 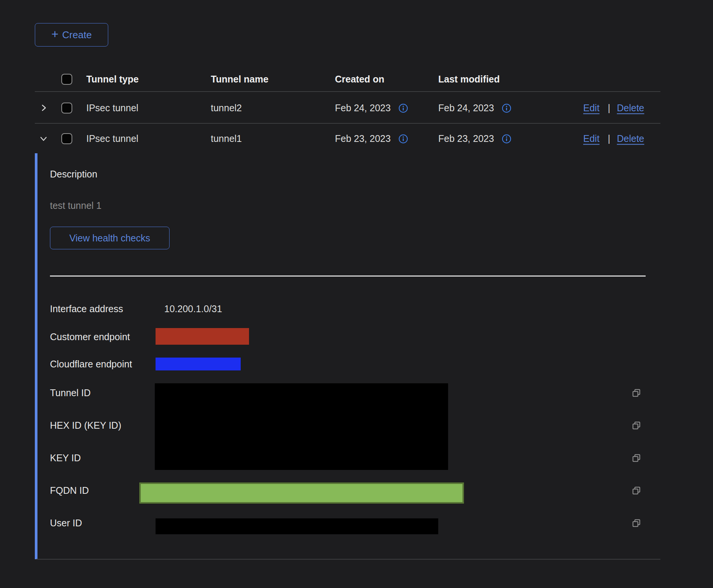 What do you see at coordinates (44, 138) in the screenshot?
I see `chevron-down-icon` at bounding box center [44, 138].